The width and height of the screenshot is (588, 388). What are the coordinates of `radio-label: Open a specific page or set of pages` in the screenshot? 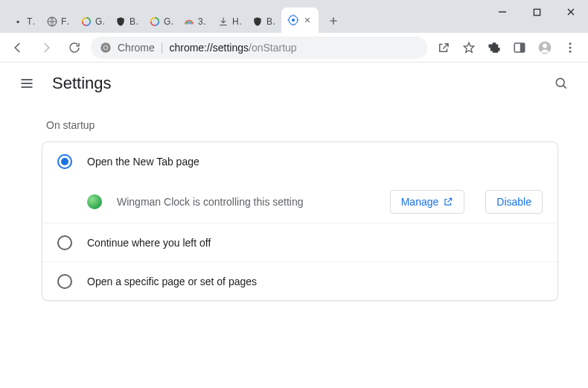 It's located at (172, 282).